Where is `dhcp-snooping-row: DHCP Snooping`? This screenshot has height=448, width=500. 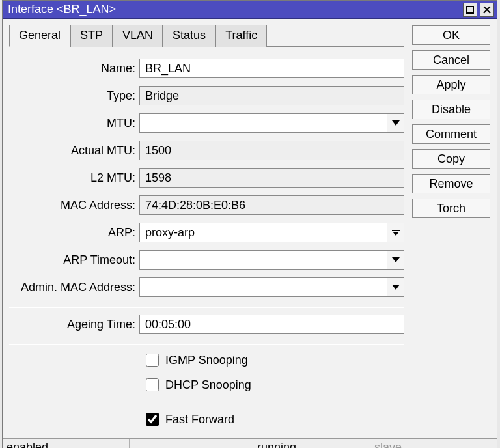
dhcp-snooping-row: DHCP Snooping is located at coordinates (273, 385).